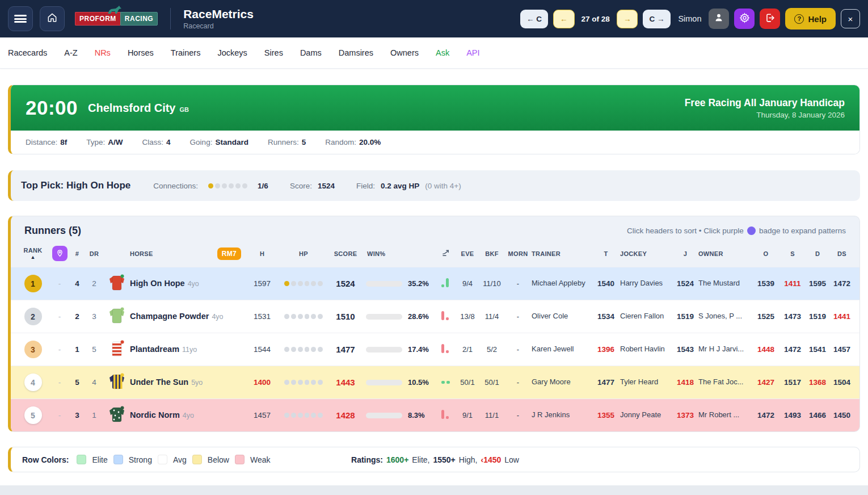  I want to click on owner-rating-cell: 1448, so click(766, 350).